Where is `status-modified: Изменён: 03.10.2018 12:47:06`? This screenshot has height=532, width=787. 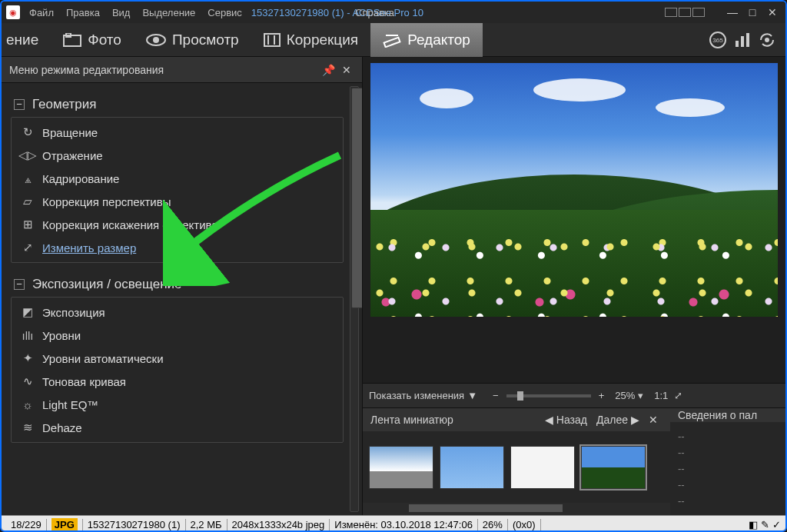 status-modified: Изменён: 03.10.2018 12:47:06 is located at coordinates (404, 524).